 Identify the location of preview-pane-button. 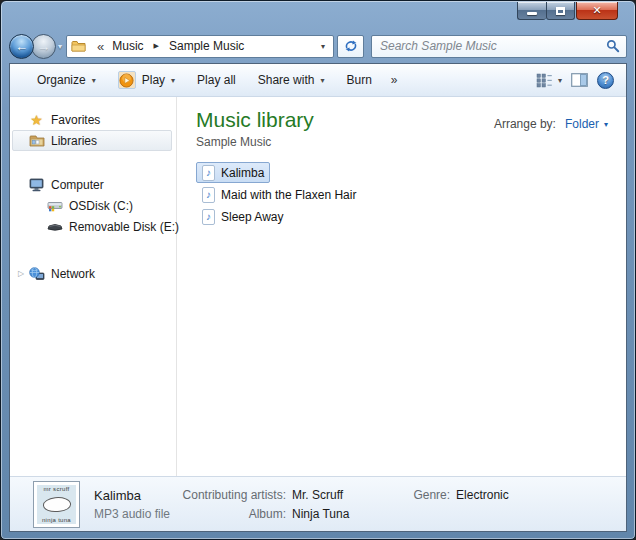
(580, 80).